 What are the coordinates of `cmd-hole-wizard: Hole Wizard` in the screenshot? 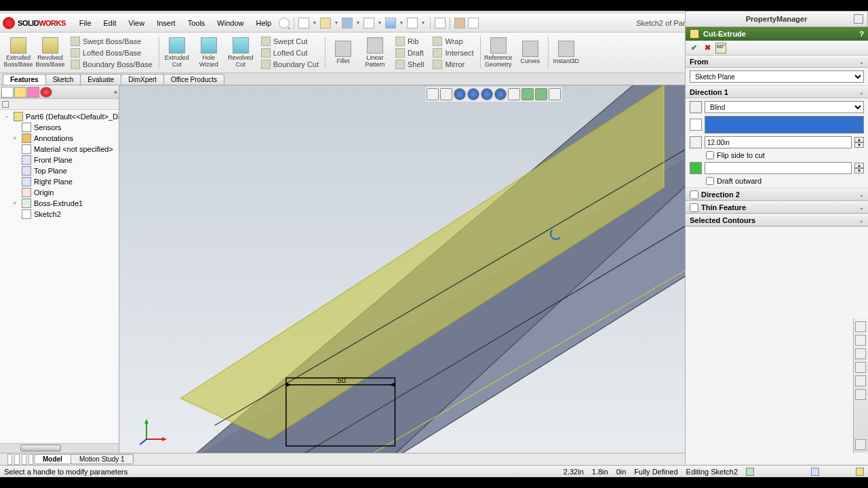 It's located at (209, 53).